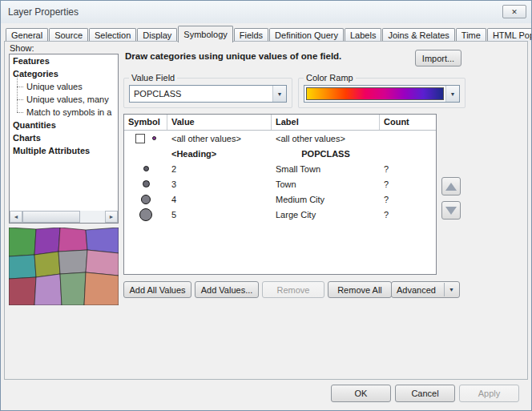 The image size is (532, 411). Describe the element at coordinates (375, 94) in the screenshot. I see `color-ramp-swatch` at that location.